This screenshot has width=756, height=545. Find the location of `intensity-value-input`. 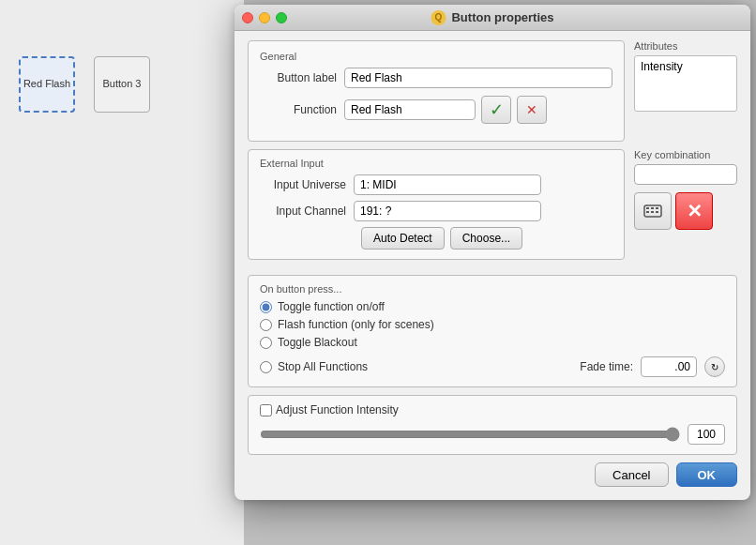

intensity-value-input is located at coordinates (706, 434).